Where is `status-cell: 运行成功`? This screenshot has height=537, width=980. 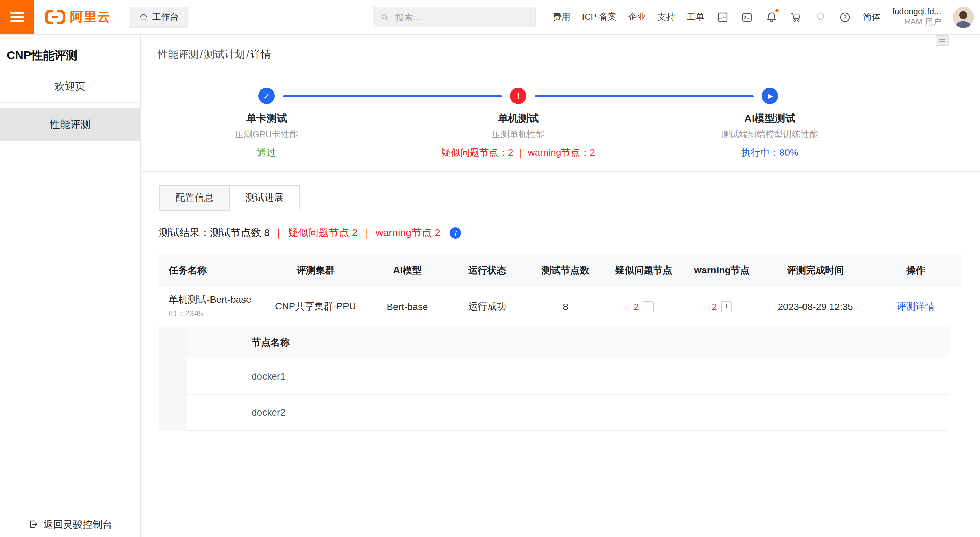
status-cell: 运行成功 is located at coordinates (487, 306).